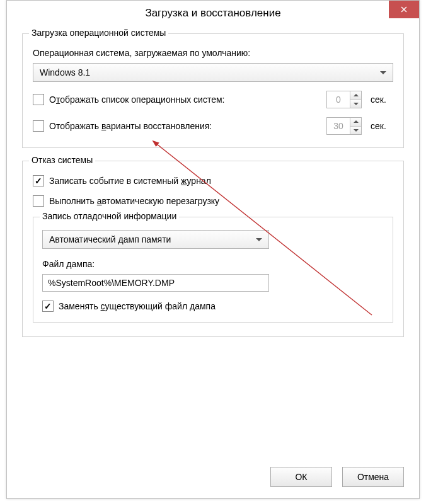  Describe the element at coordinates (337, 477) in the screenshot. I see `dialog-footer: ОК Отмена` at that location.